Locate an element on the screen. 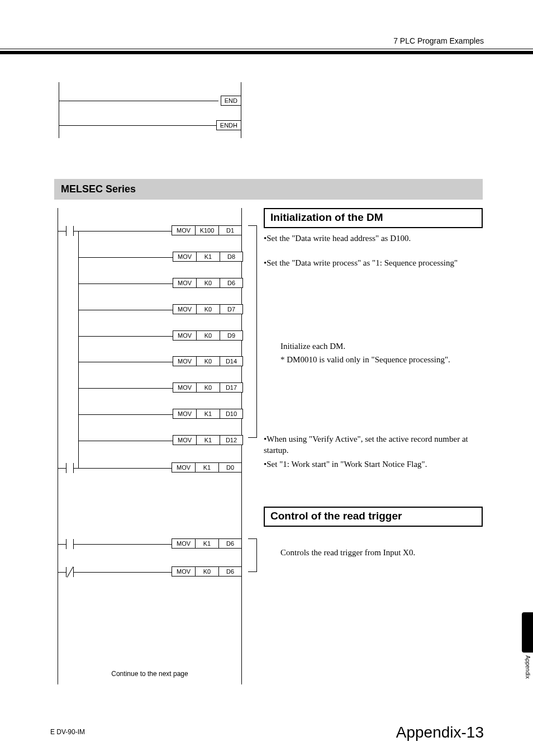 Image resolution: width=533 pixels, height=756 pixels. rung: MOV K1 D10 is located at coordinates (160, 415).